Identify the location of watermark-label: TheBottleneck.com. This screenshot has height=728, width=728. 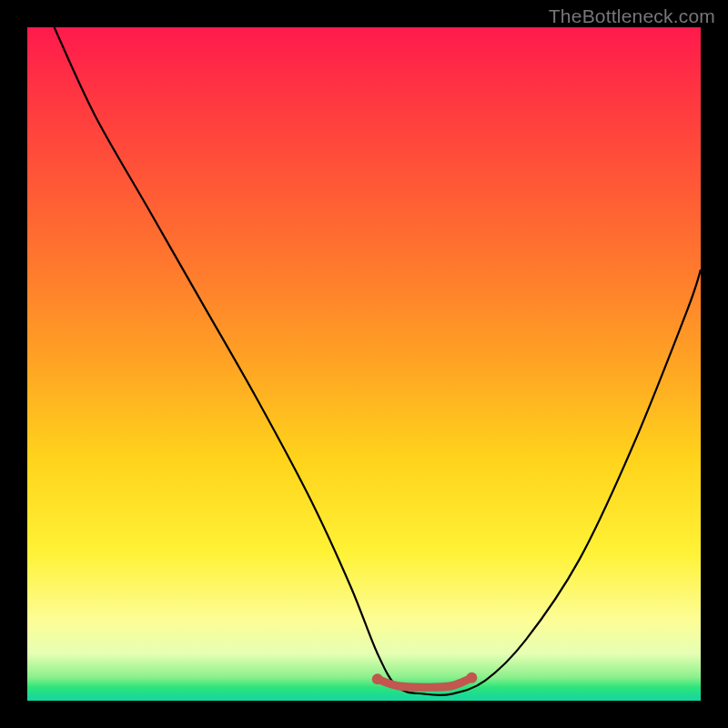
(632, 16).